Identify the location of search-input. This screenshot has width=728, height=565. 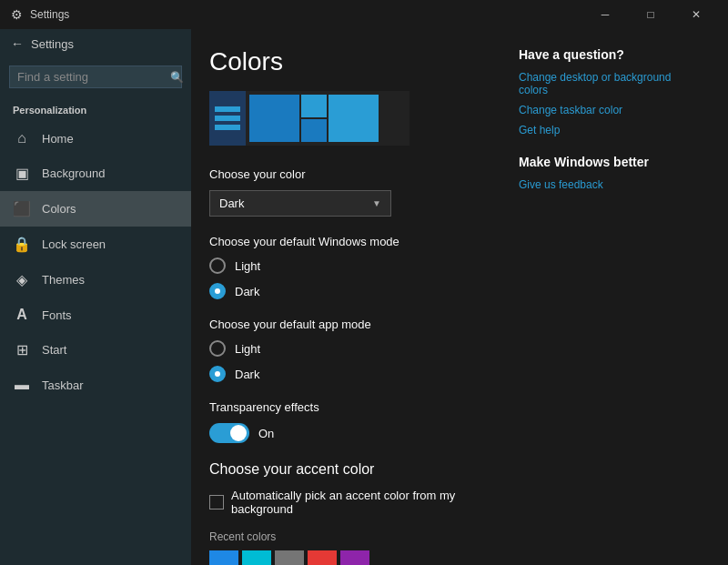
(94, 76).